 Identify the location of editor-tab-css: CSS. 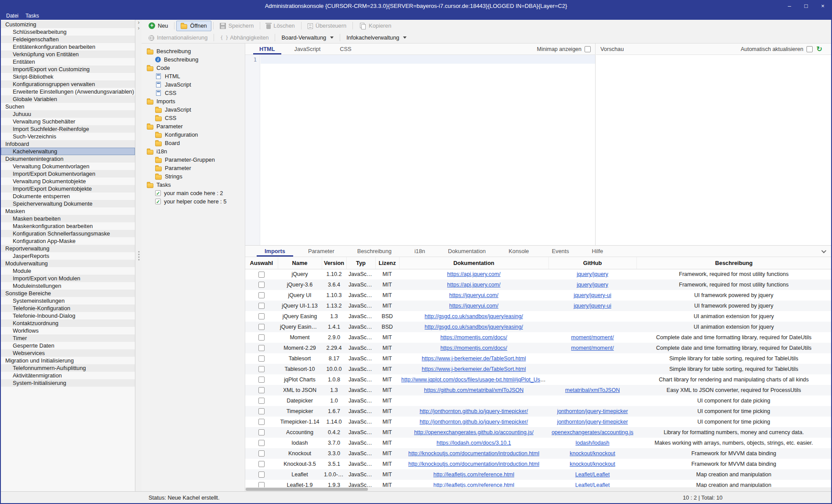
(345, 49).